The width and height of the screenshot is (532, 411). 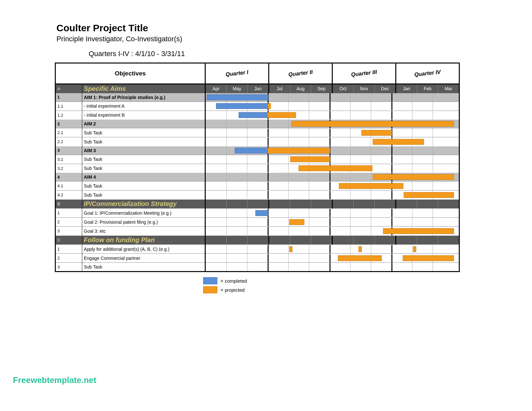 What do you see at coordinates (69, 204) in the screenshot?
I see `section-id: B` at bounding box center [69, 204].